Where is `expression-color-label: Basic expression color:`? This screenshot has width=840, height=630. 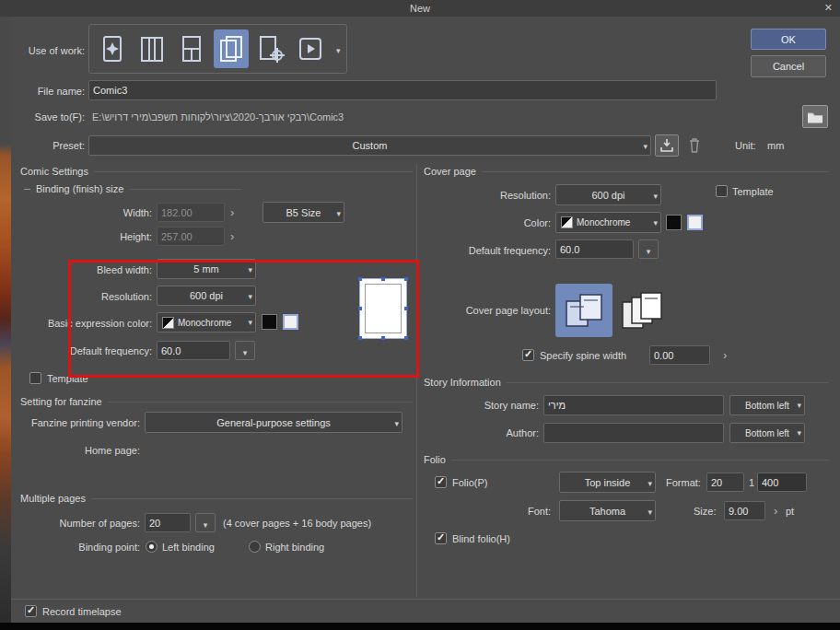 expression-color-label: Basic expression color: is located at coordinates (85, 323).